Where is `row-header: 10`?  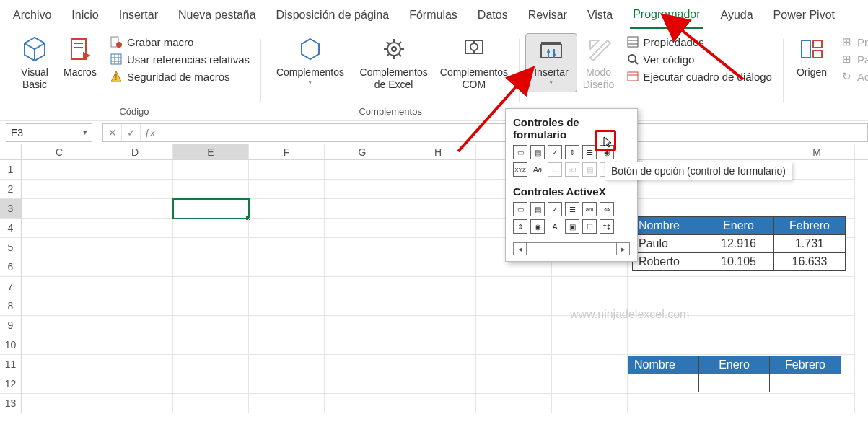 row-header: 10 is located at coordinates (11, 345).